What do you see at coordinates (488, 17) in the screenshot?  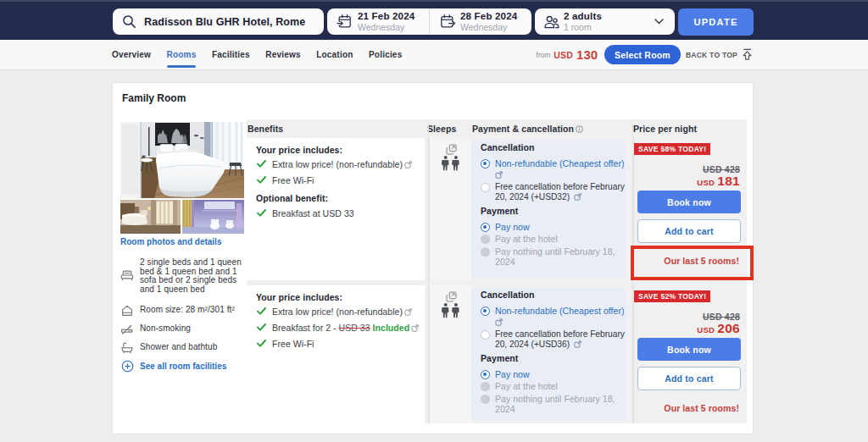 I see `checkout-date: 28 Feb 2024` at bounding box center [488, 17].